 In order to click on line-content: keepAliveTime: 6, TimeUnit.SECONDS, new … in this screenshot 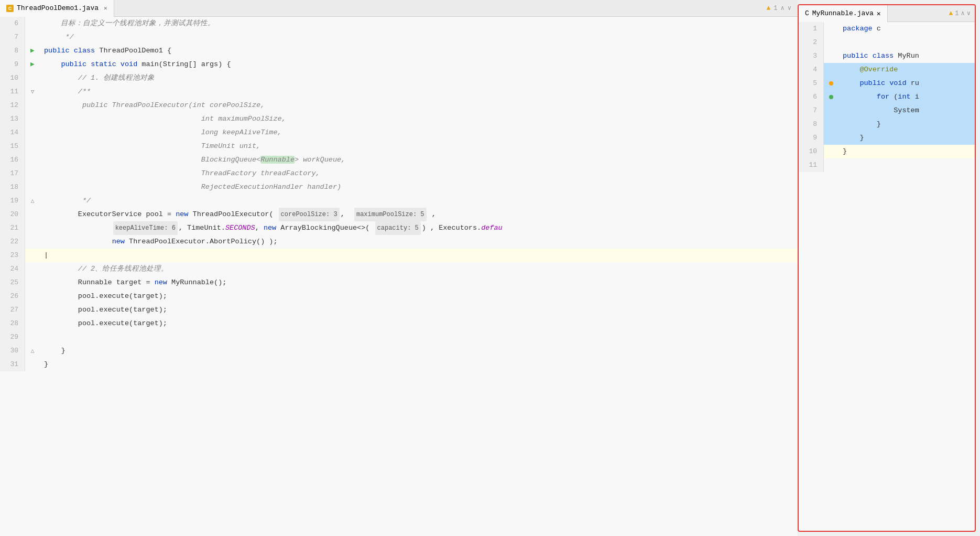, I will do `click(419, 228)`.